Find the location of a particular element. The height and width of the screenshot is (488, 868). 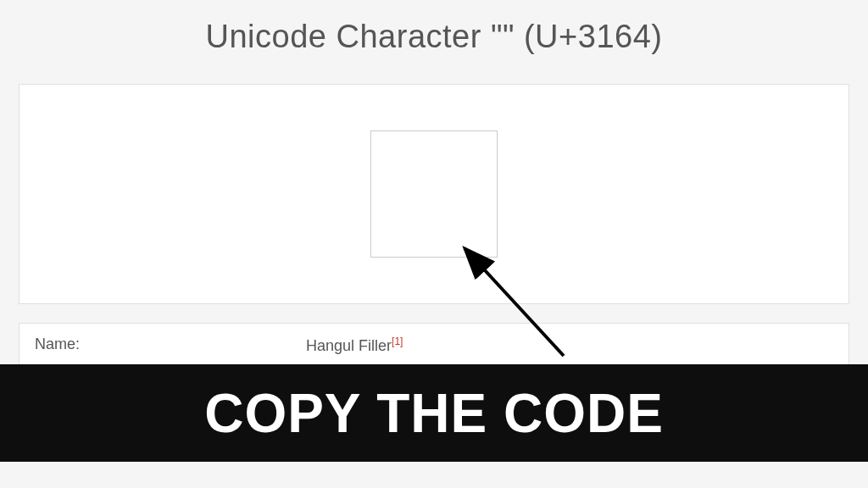

instruction-text: Copy the code is located at coordinates (434, 413).